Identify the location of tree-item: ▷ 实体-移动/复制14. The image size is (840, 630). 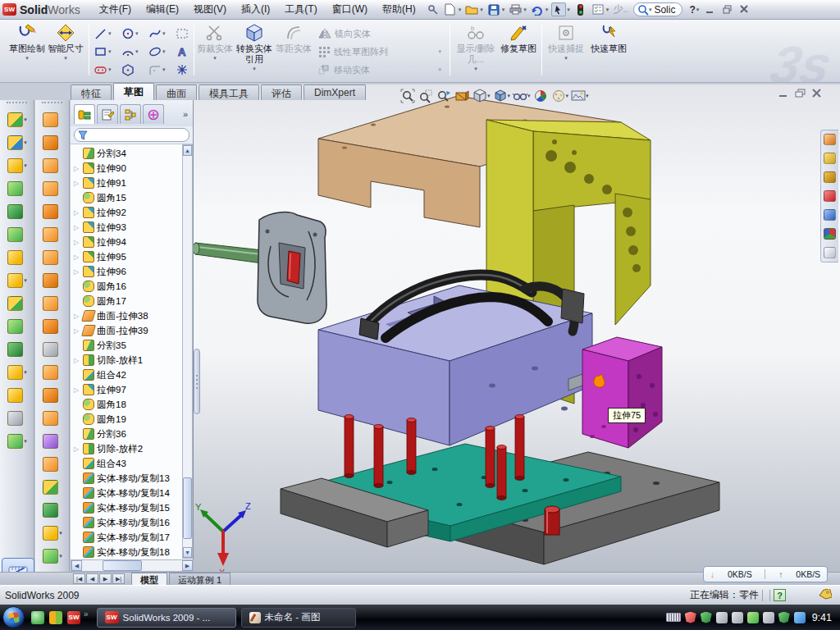
(126, 493).